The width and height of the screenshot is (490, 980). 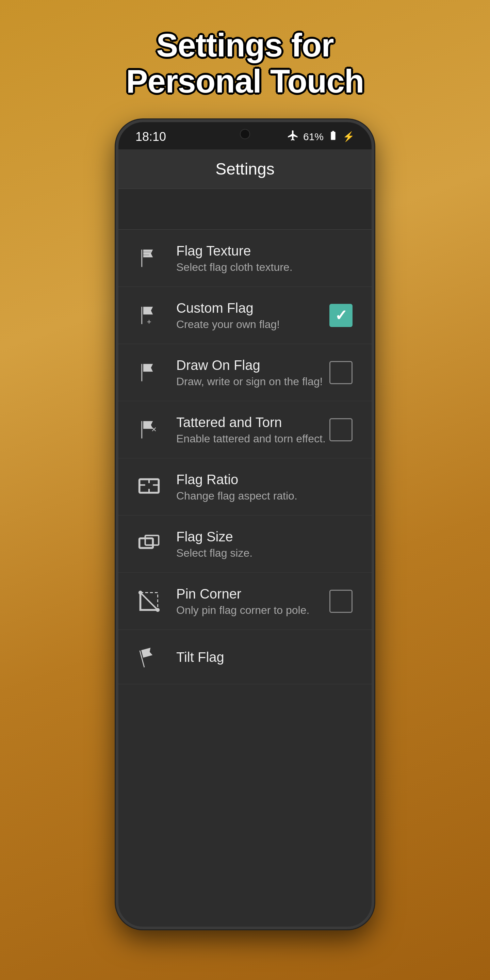 I want to click on pin-corner-checkbox, so click(x=341, y=601).